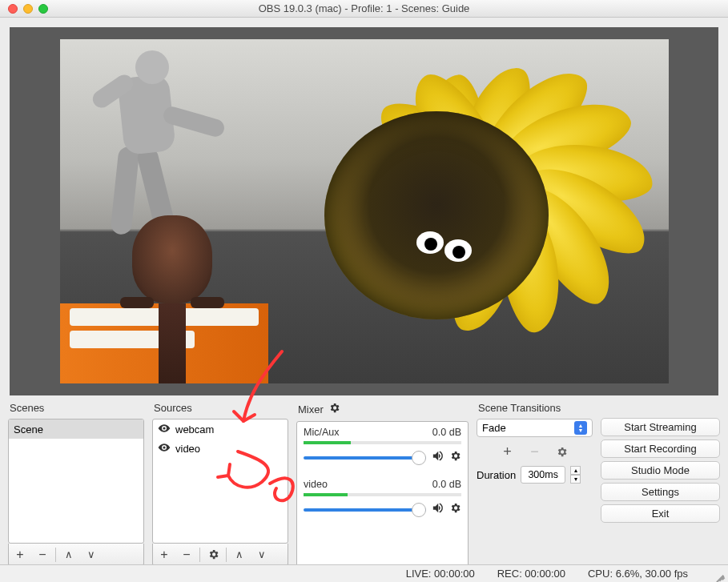 This screenshot has height=582, width=728. Describe the element at coordinates (660, 448) in the screenshot. I see `start-recording-button: Start Recording` at that location.